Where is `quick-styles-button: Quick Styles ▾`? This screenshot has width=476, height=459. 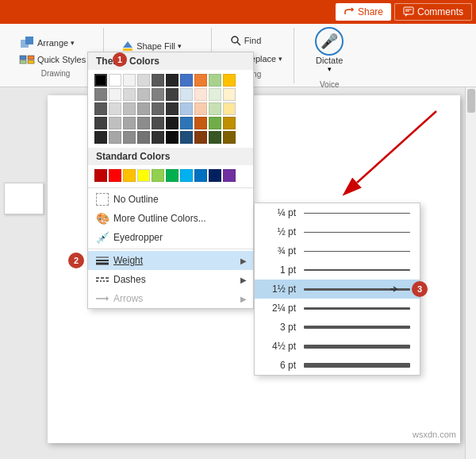 quick-styles-button: Quick Styles ▾ is located at coordinates (56, 60).